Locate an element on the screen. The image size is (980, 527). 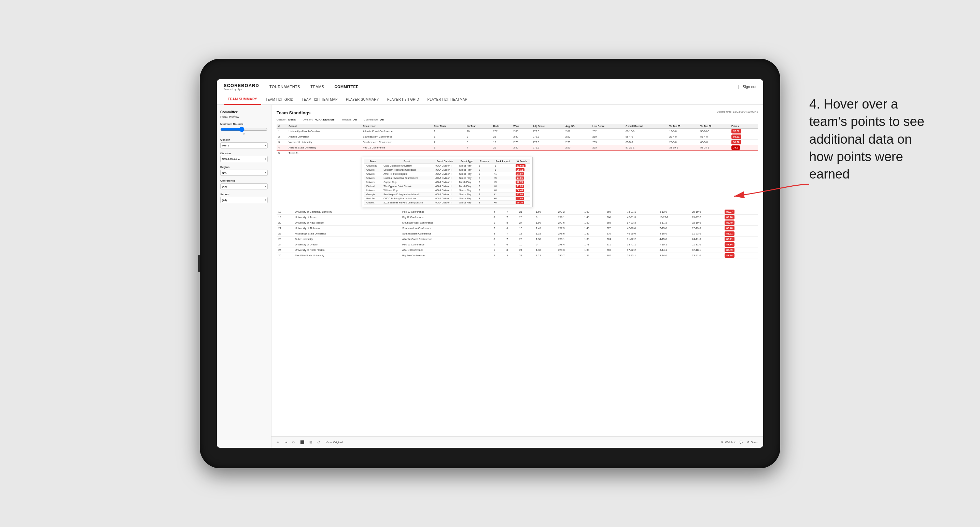
cell-overall: 87-25-1 is located at coordinates (646, 148).